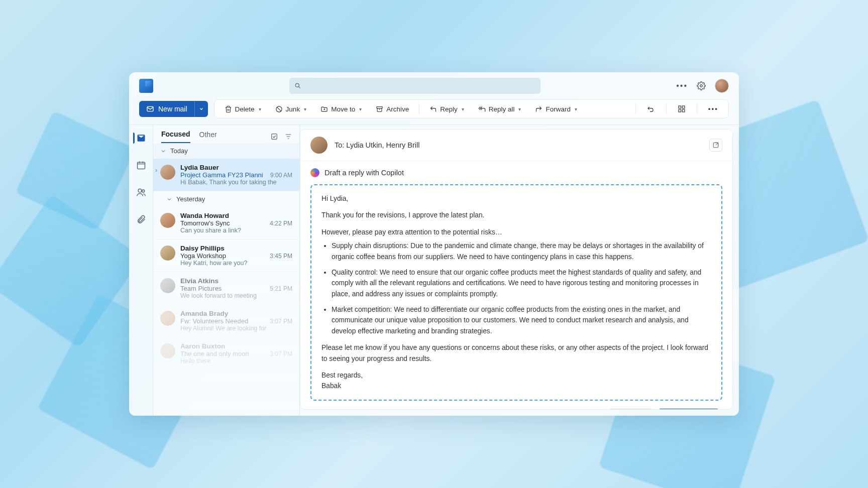 Image resolution: width=868 pixels, height=488 pixels. Describe the element at coordinates (482, 109) in the screenshot. I see `reply-all-icon` at that location.